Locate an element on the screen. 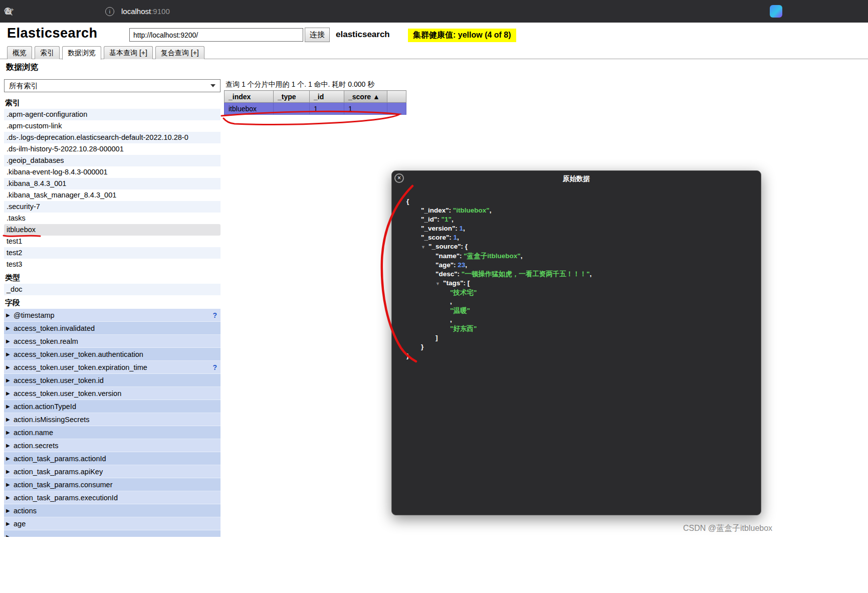  url-port: :9100 is located at coordinates (160, 11).